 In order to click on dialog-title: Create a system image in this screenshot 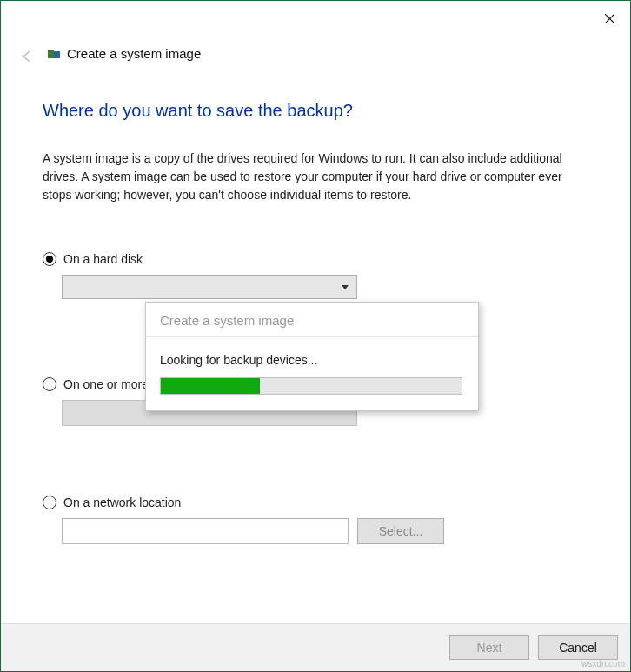, I will do `click(312, 320)`.